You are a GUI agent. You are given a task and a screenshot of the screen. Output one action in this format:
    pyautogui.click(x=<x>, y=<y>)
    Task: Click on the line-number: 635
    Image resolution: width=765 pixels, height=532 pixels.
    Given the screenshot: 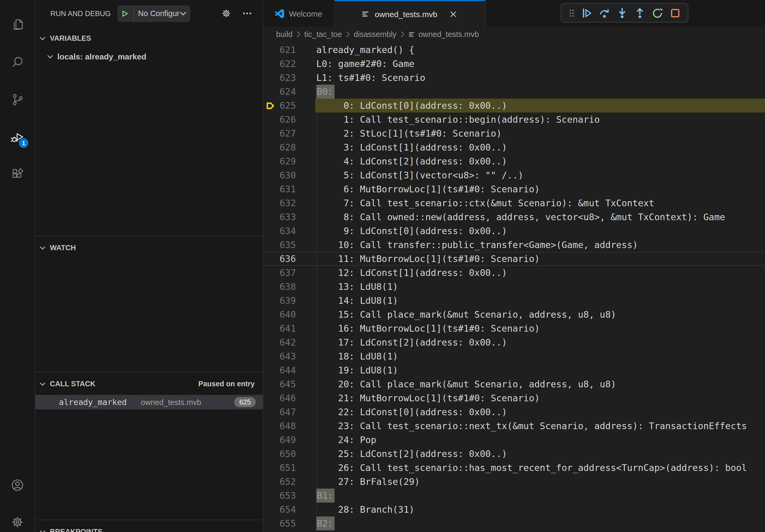 What is the action you would take?
    pyautogui.click(x=289, y=245)
    